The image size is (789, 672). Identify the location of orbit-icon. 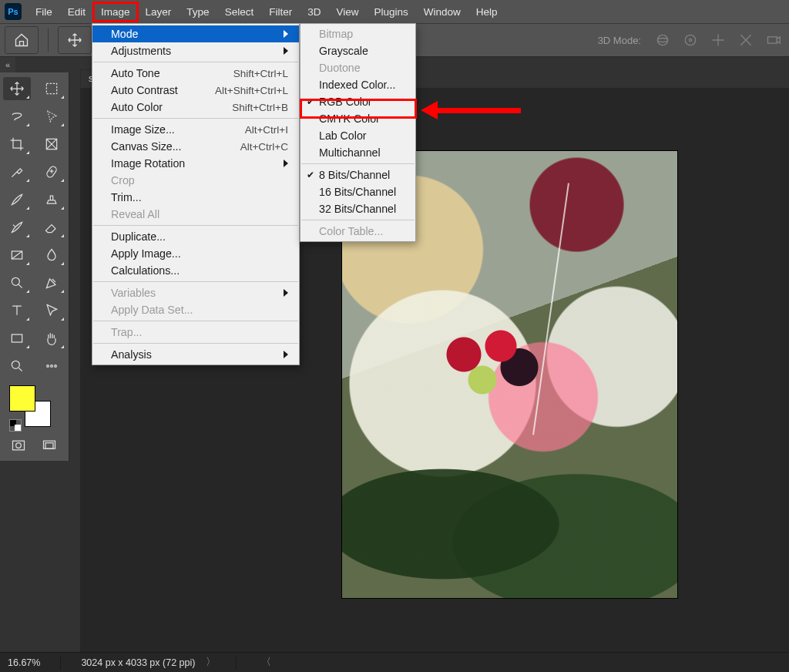
(663, 40).